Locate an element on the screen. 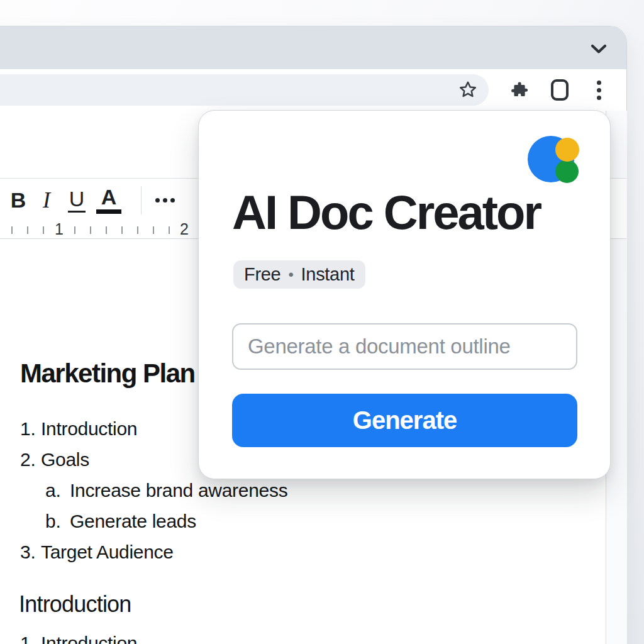  list-text: Increase brand awareness is located at coordinates (179, 491).